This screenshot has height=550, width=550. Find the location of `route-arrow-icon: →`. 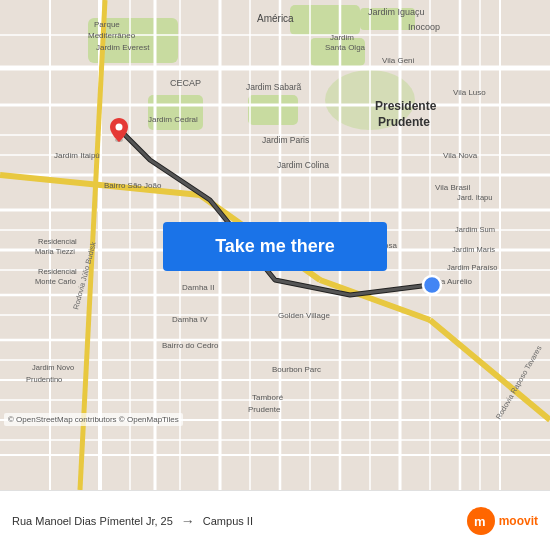

route-arrow-icon: → is located at coordinates (188, 521).